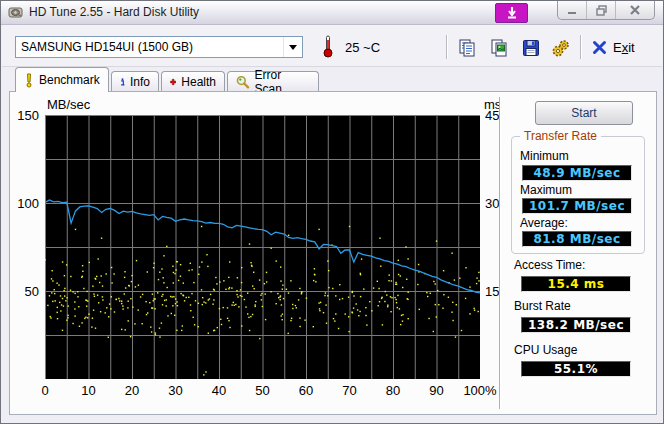  What do you see at coordinates (624, 48) in the screenshot?
I see `exit-label: Exit` at bounding box center [624, 48].